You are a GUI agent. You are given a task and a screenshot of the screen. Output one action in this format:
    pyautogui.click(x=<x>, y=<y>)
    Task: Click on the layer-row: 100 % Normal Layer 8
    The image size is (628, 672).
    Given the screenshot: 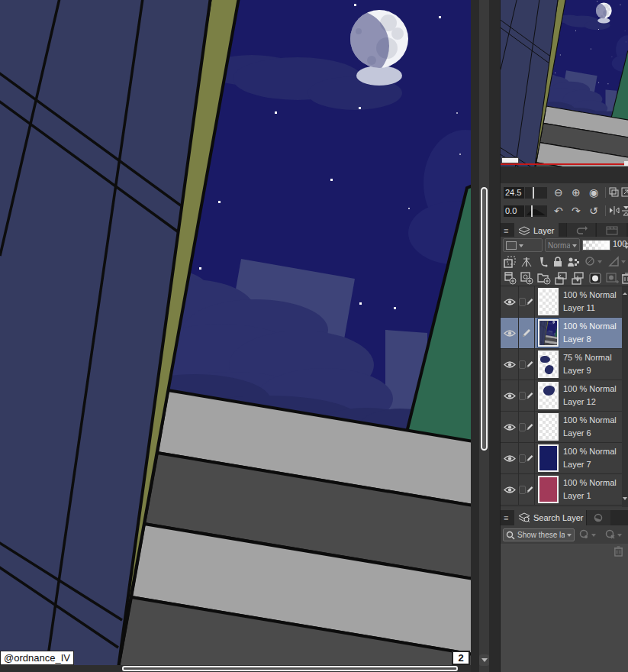 What is the action you would take?
    pyautogui.click(x=562, y=333)
    